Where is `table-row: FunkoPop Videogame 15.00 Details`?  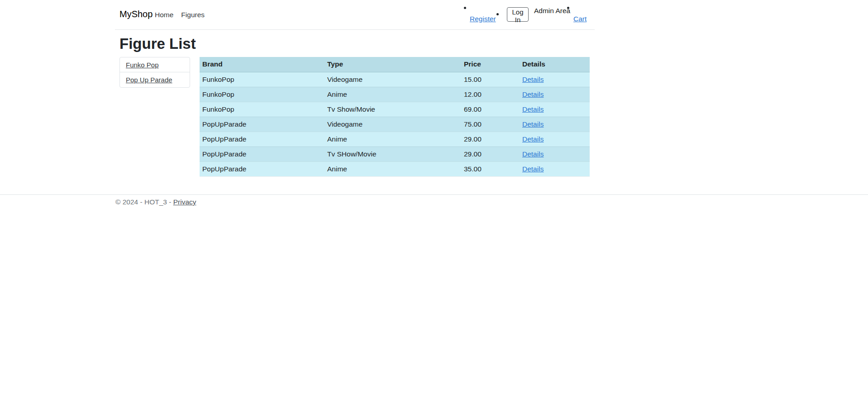 table-row: FunkoPop Videogame 15.00 Details is located at coordinates (395, 80).